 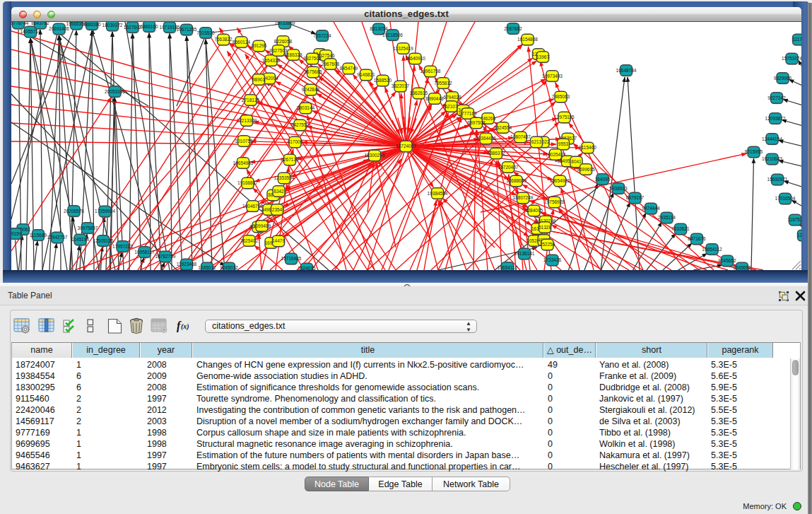 I want to click on svg-text: 3675685, so click(x=313, y=72).